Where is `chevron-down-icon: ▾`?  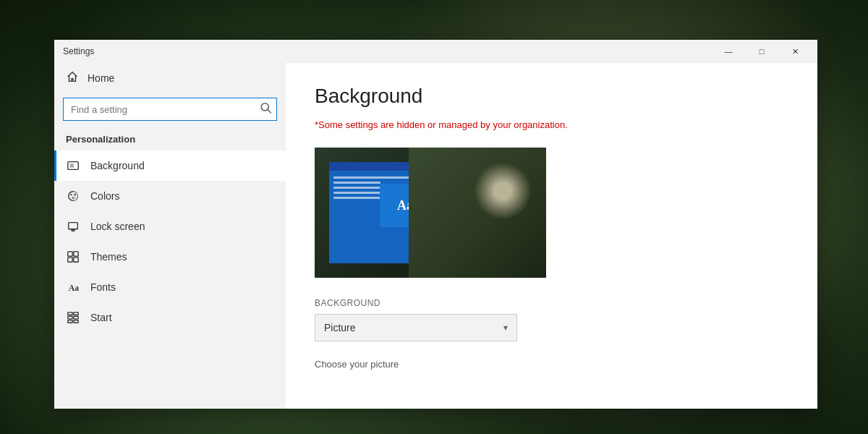
chevron-down-icon: ▾ is located at coordinates (506, 328).